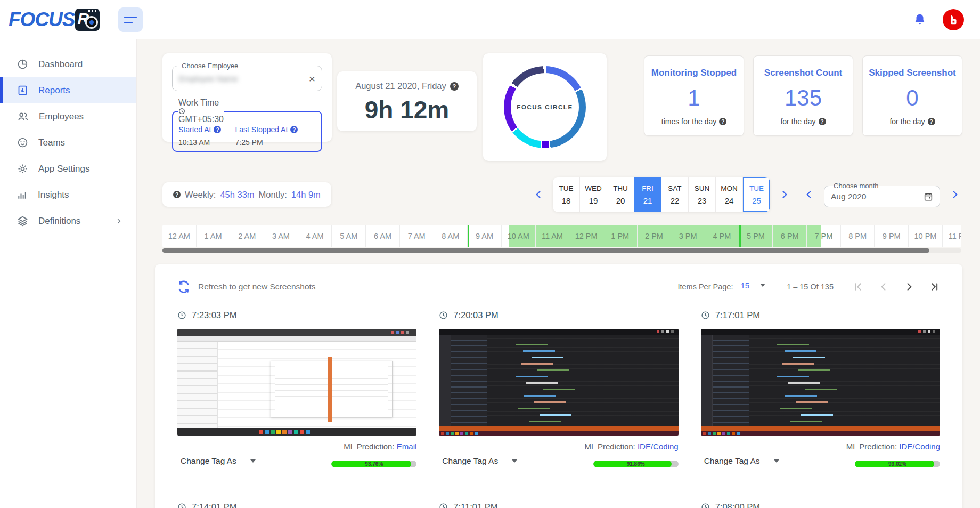 The image size is (980, 508). What do you see at coordinates (546, 251) in the screenshot?
I see `timeline-scrollbar-thumb` at bounding box center [546, 251].